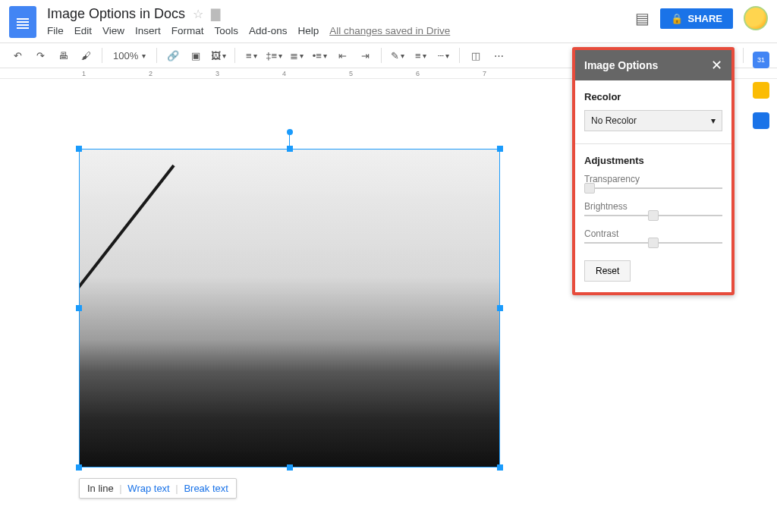 Image resolution: width=777 pixels, height=532 pixels. What do you see at coordinates (23, 22) in the screenshot?
I see `docs-logo-icon` at bounding box center [23, 22].